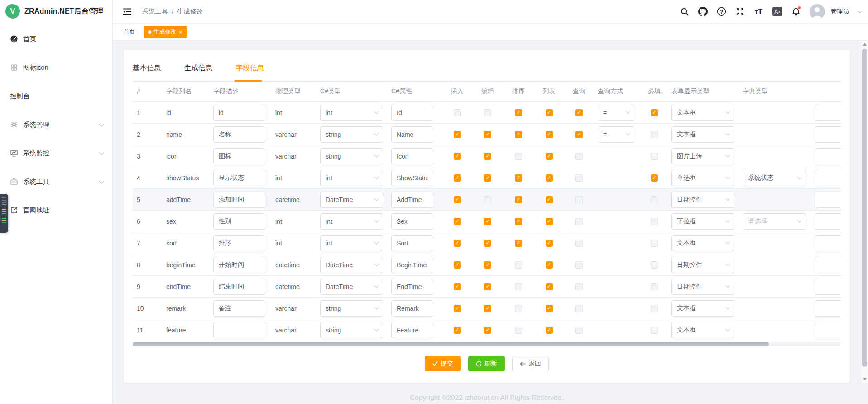 Image resolution: width=868 pixels, height=404 pixels. Describe the element at coordinates (56, 210) in the screenshot. I see `sidebar-item-website: 官网地址` at that location.